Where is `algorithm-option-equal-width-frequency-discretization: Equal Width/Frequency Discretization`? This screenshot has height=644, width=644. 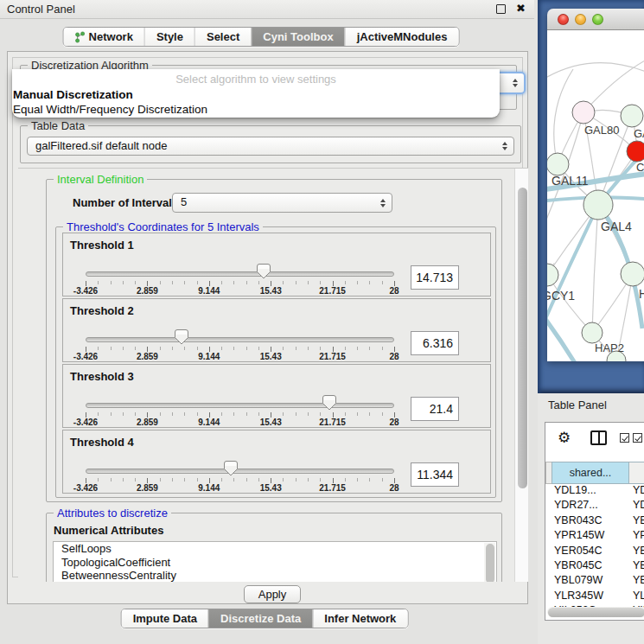
algorithm-option-equal-width-frequency-discretization: Equal Width/Frequency Discretization is located at coordinates (111, 109).